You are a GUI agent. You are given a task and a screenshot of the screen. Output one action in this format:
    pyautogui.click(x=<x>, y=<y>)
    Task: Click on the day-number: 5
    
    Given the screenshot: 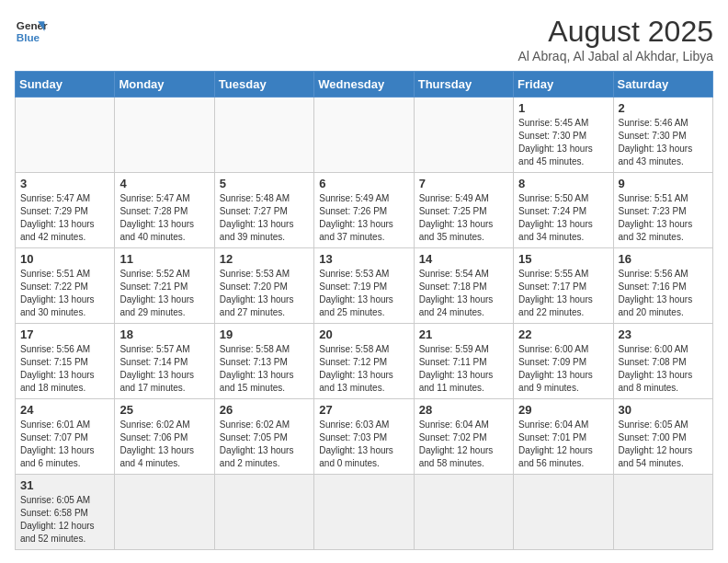 What is the action you would take?
    pyautogui.click(x=265, y=184)
    